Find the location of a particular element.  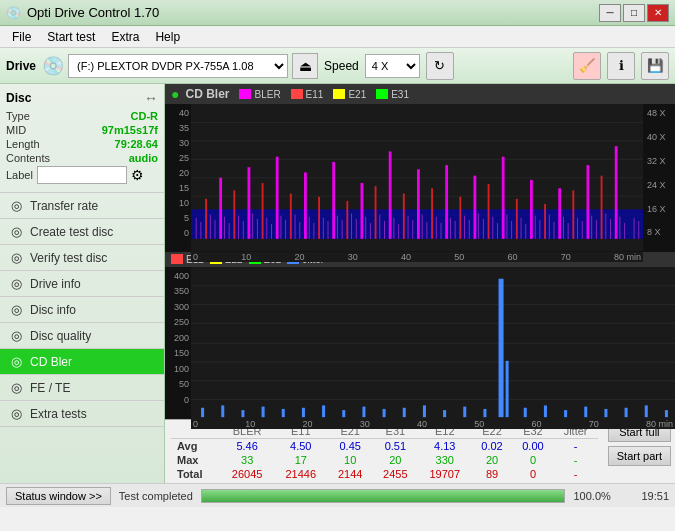

sidebar-item-extra-tests: ◎ Extra tests is located at coordinates (82, 414).